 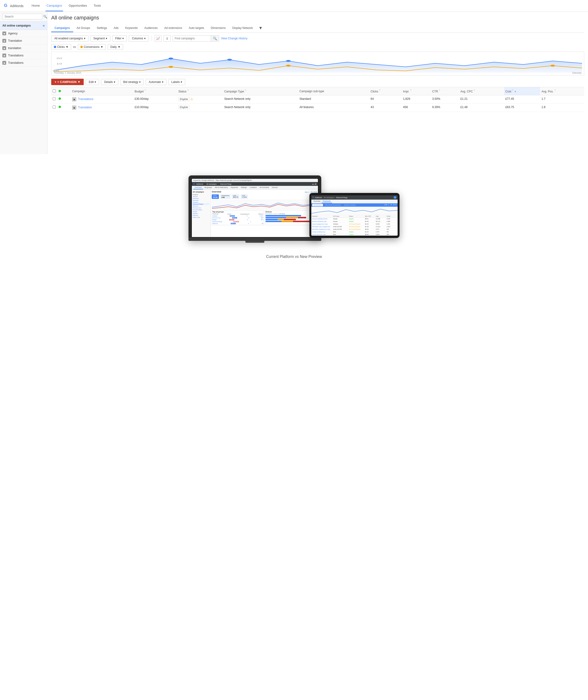 I want to click on tab-autotargets: Auto targets, so click(x=196, y=28).